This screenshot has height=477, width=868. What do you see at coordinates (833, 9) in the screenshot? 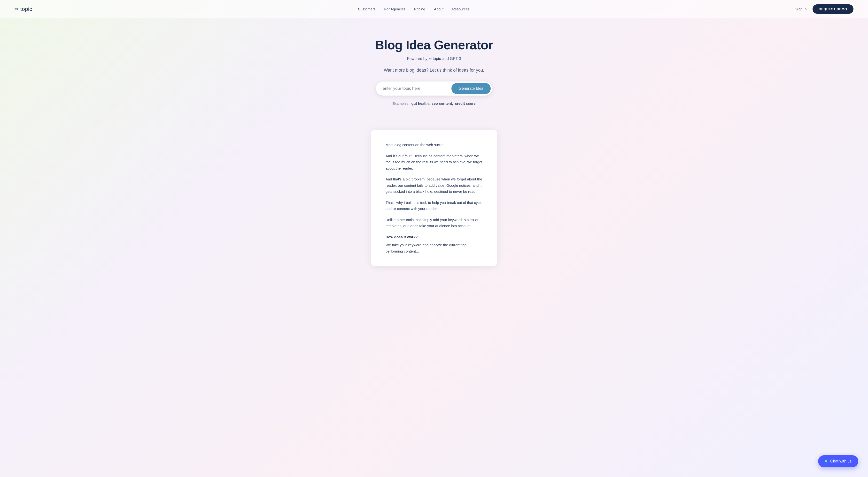
I see `request-demo-button: REQUEST DEMO` at bounding box center [833, 9].